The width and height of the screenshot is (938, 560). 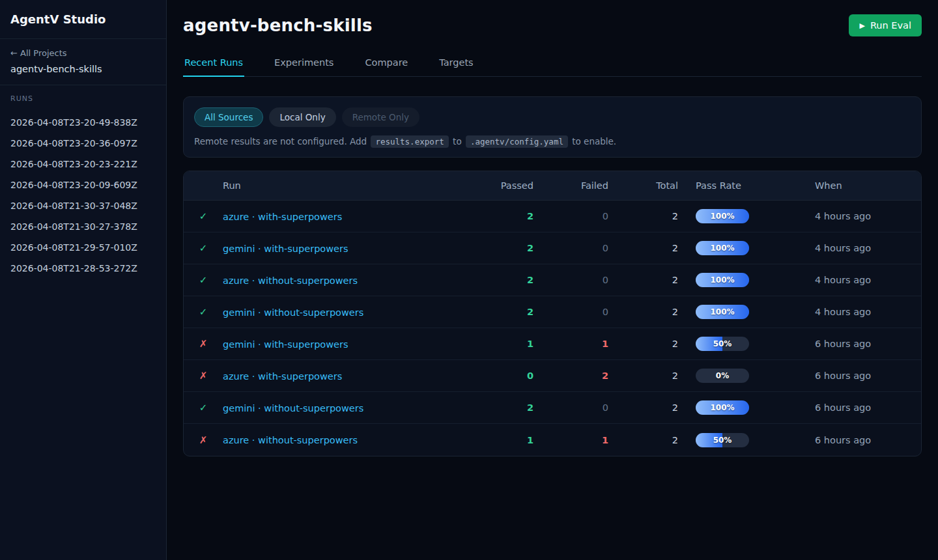 I want to click on sidebar-runs-section: RUNS 2026-04-08T23-20-49-838Z 2026-04-08…, so click(x=83, y=186).